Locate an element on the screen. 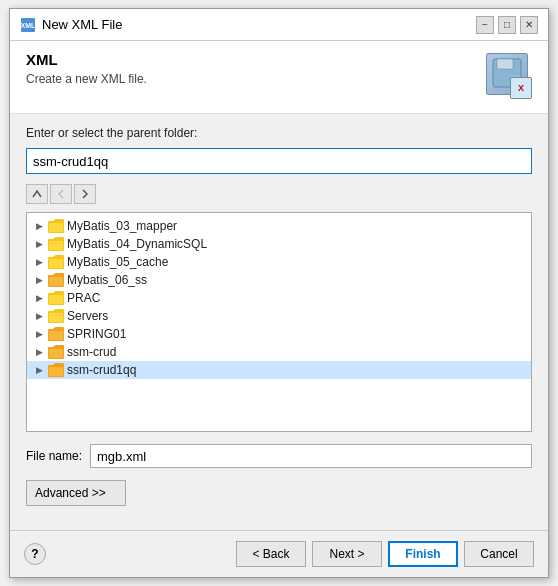 The image size is (558, 586). tree-item: ▶ SPRING01 is located at coordinates (279, 334).